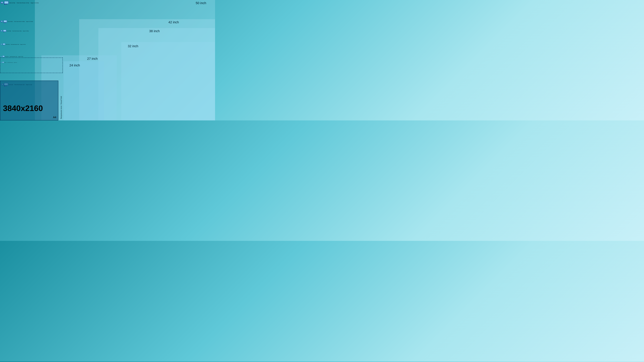  What do you see at coordinates (92, 59) in the screenshot?
I see `label-27inch: 27 inch` at bounding box center [92, 59].